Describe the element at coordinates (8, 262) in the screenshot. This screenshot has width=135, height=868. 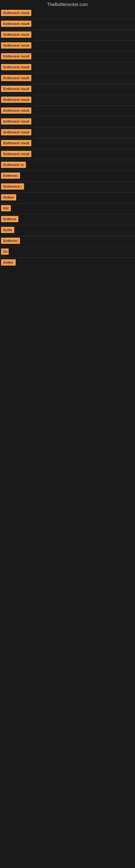
I see `bottleneck-label-24: Bottler` at that location.